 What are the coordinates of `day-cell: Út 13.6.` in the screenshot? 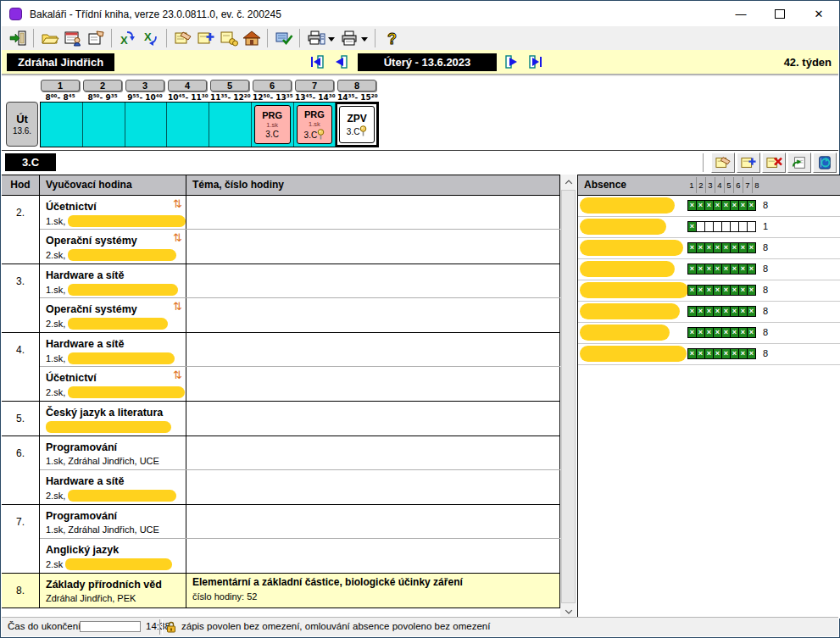 It's located at (22, 124).